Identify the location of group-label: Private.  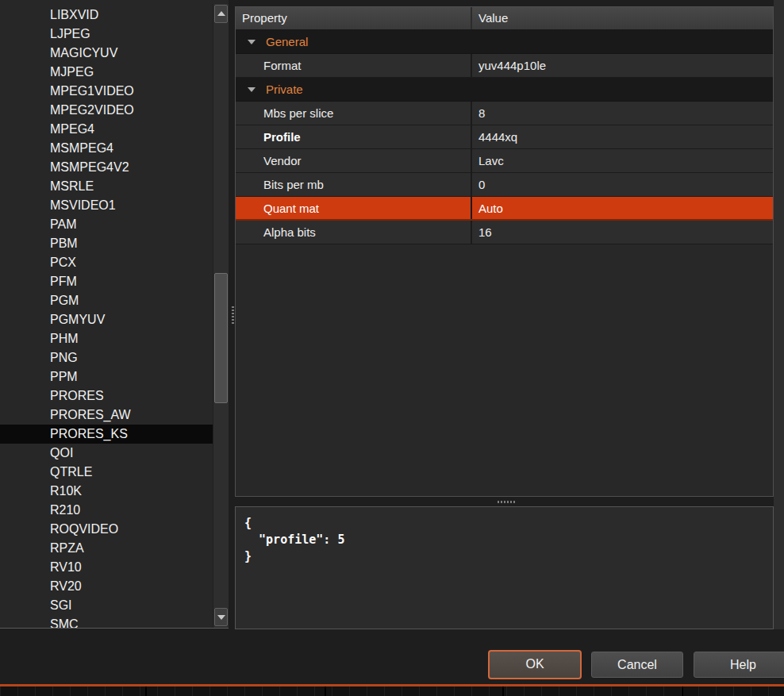
(284, 89).